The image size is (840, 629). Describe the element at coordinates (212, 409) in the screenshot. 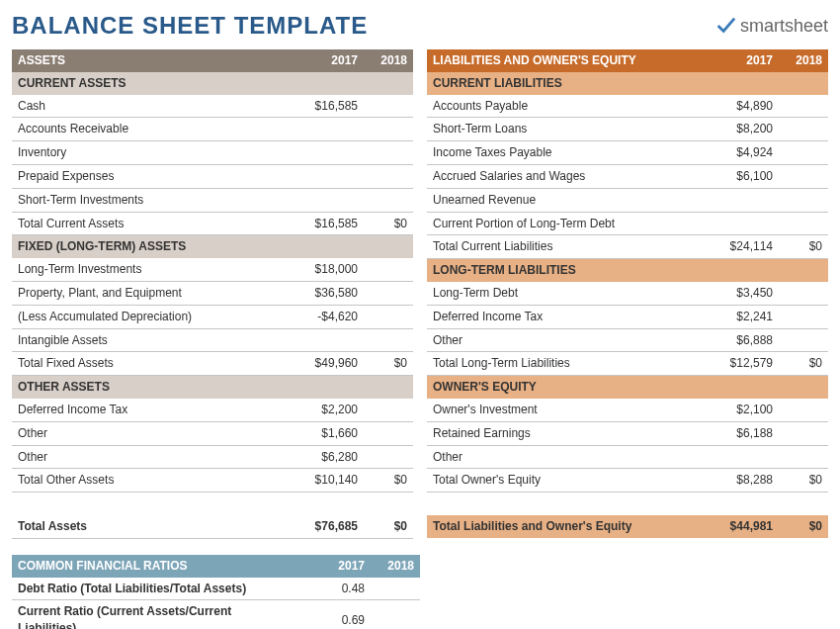

I see `table-row: Deferred Income Tax$2,200` at that location.